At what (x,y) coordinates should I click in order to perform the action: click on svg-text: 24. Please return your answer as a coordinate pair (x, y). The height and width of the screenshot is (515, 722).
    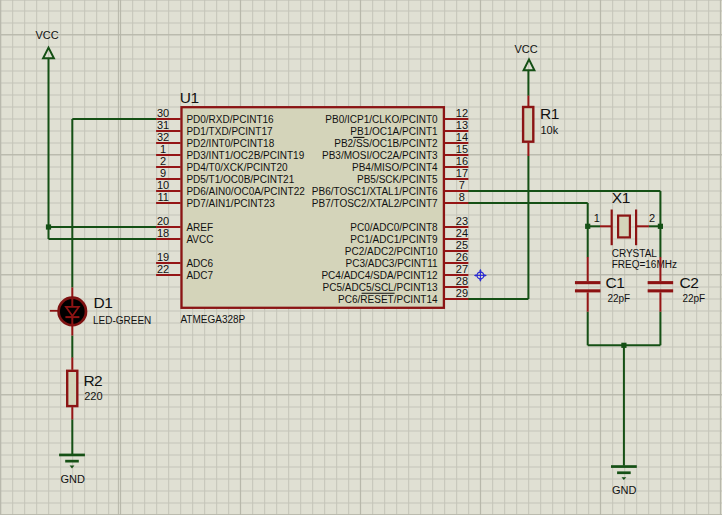
    Looking at the image, I should click on (462, 233).